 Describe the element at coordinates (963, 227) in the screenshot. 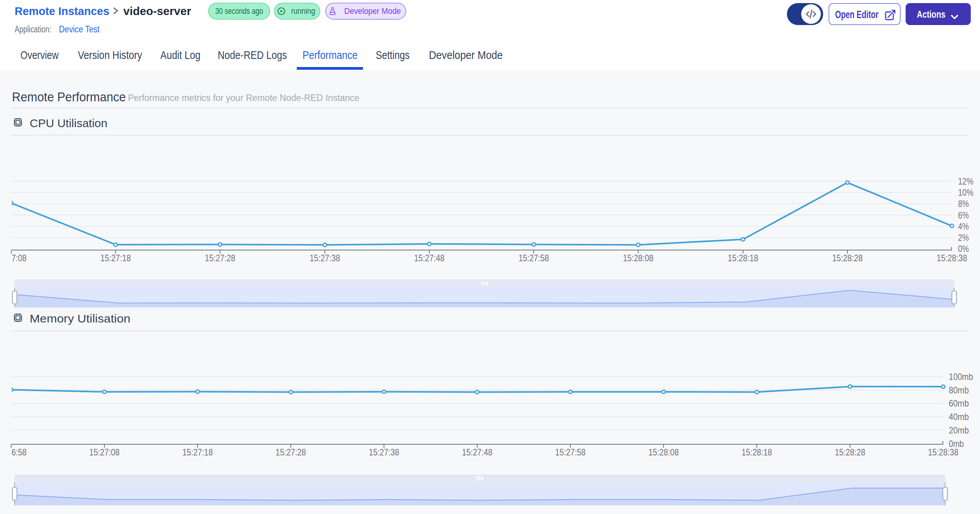

I see `svg-text: 4%` at that location.